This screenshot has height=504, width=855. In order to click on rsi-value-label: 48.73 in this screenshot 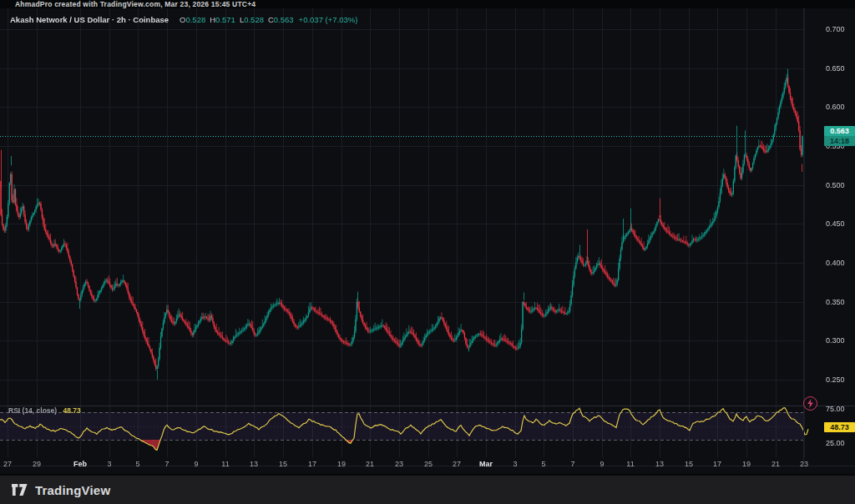, I will do `click(840, 427)`.